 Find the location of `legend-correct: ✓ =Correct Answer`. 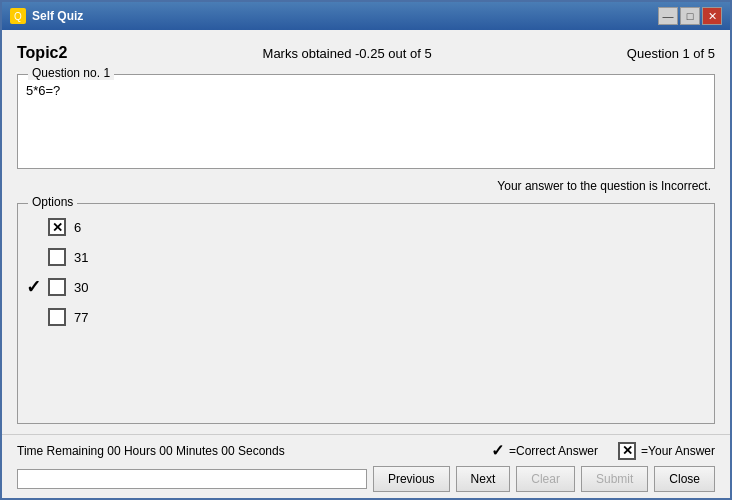

legend-correct: ✓ =Correct Answer is located at coordinates (544, 450).